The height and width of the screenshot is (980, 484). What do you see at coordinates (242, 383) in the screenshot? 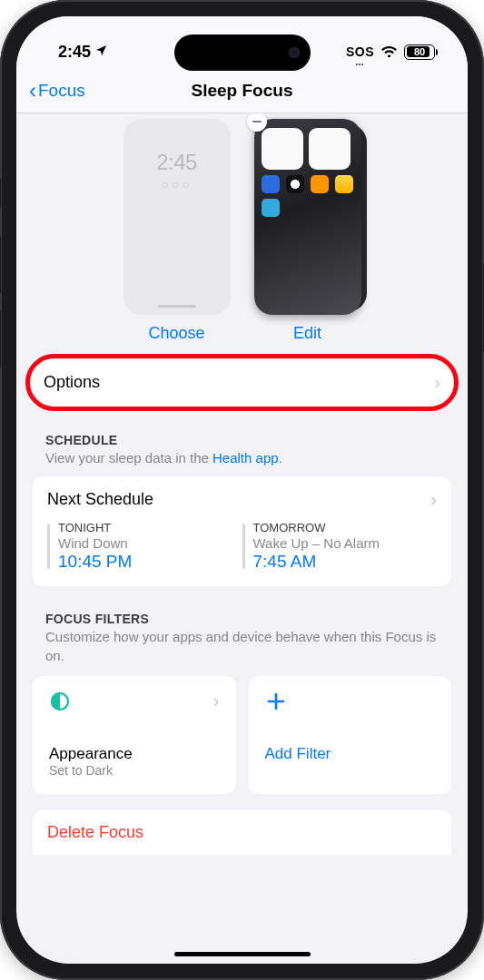
I see `options-row: Options ›` at bounding box center [242, 383].